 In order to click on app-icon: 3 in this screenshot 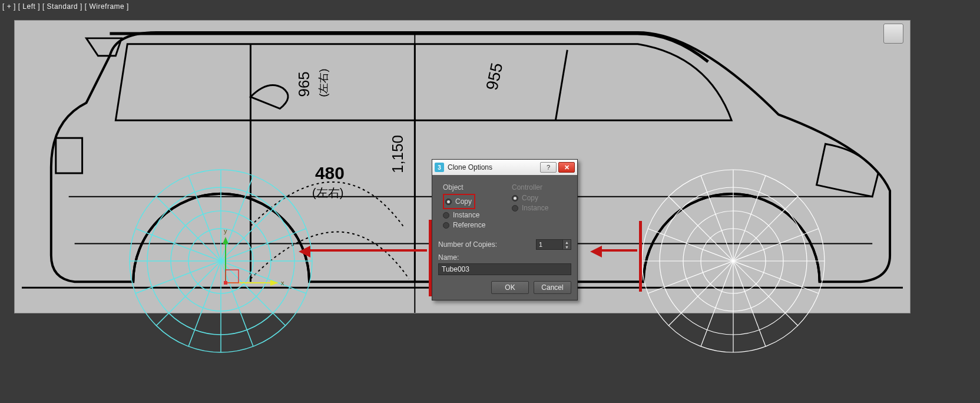, I will do `click(439, 167)`.